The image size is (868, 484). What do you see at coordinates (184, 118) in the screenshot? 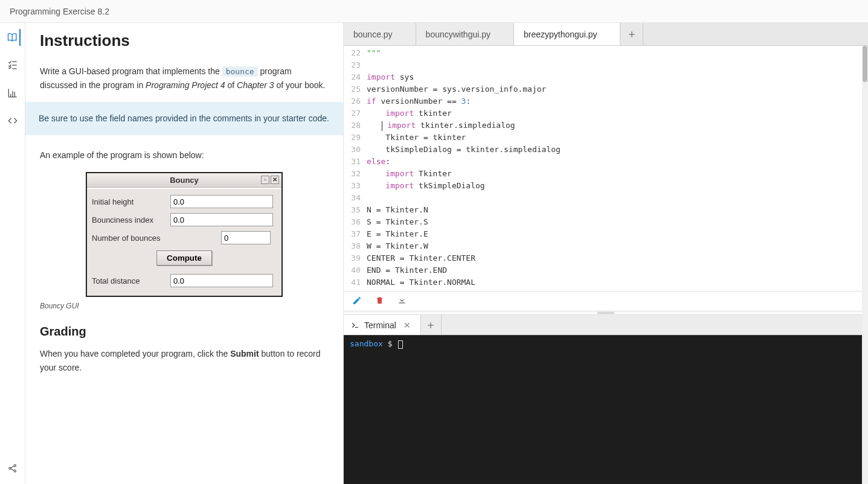
I see `note-box: Be sure to use the field names provided …` at bounding box center [184, 118].